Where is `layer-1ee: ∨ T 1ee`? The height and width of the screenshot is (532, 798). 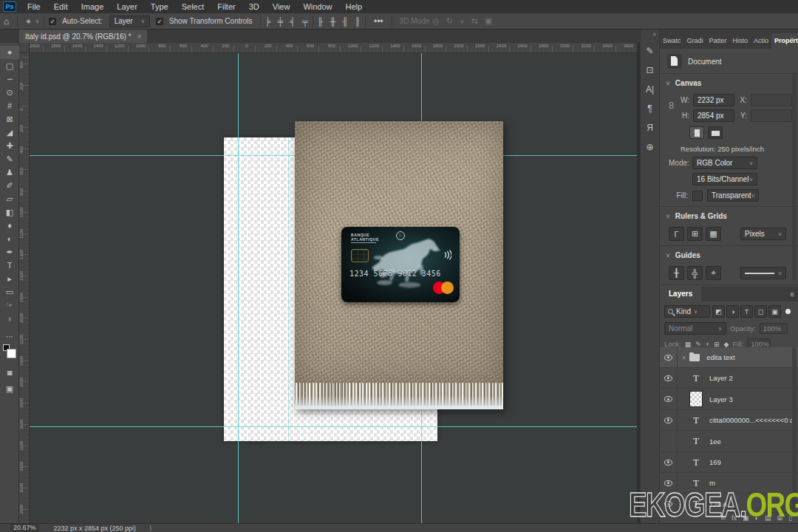 layer-1ee: ∨ T 1ee is located at coordinates (729, 442).